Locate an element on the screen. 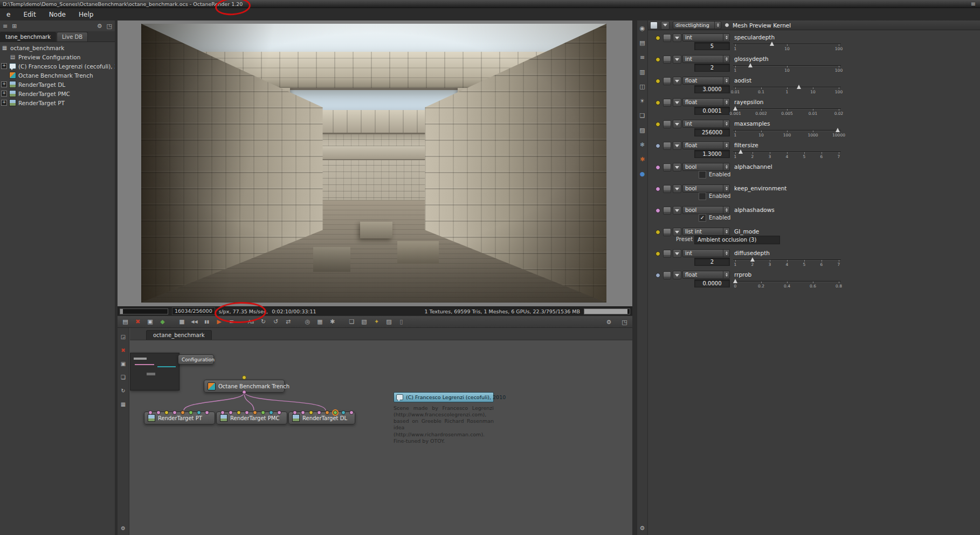  kernel-type-dropdown: directlighting is located at coordinates (697, 25).